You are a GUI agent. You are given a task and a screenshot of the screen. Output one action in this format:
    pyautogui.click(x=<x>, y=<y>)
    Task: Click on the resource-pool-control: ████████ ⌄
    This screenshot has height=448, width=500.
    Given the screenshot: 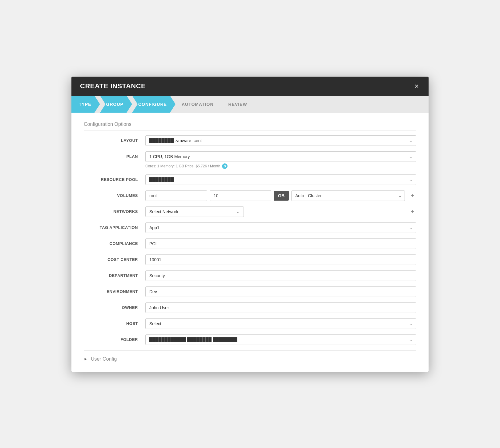 What is the action you would take?
    pyautogui.click(x=281, y=180)
    